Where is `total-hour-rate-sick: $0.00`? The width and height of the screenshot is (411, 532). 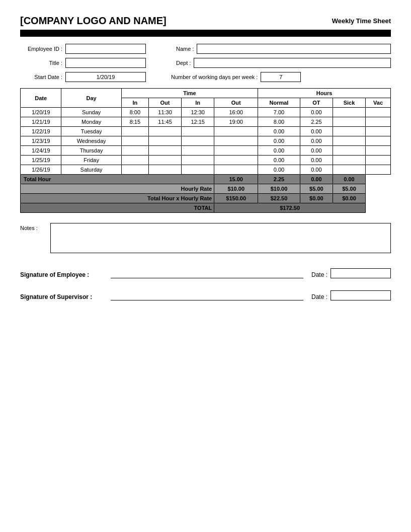
total-hour-rate-sick: $0.00 is located at coordinates (316, 198).